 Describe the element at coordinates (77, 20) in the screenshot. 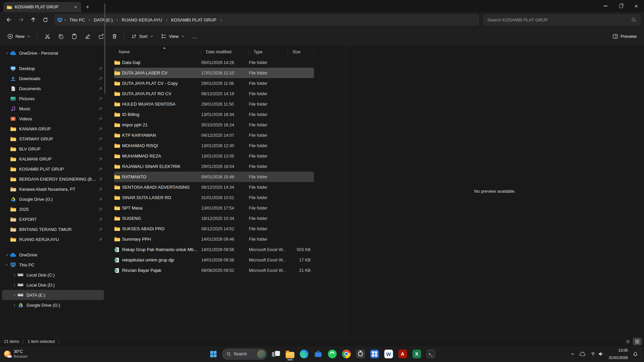

I see `breadcrumb-label: This PC` at that location.